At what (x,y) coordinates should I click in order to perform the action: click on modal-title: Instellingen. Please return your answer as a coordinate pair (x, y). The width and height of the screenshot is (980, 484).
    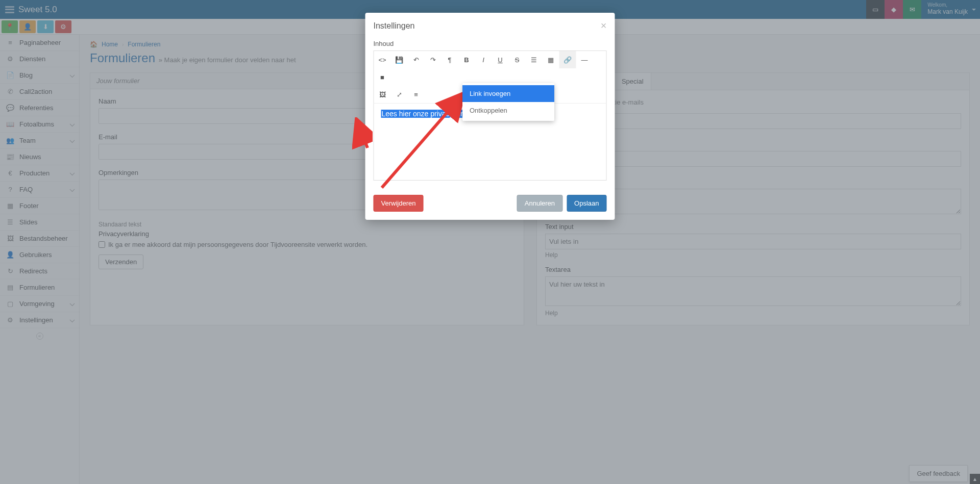
    Looking at the image, I should click on (394, 26).